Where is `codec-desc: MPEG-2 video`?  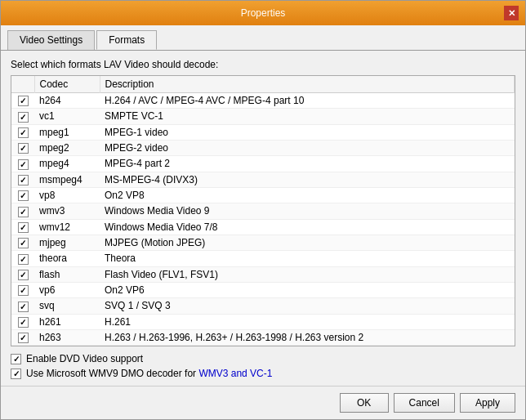 codec-desc: MPEG-2 video is located at coordinates (307, 147).